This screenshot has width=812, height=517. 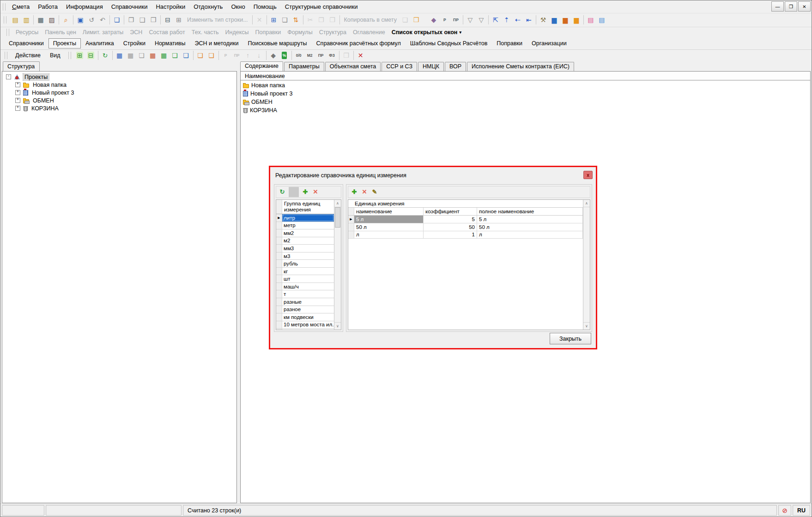 What do you see at coordinates (305, 330) in the screenshot?
I see `group-tochka-podvesa: точка подвеса на р...` at bounding box center [305, 330].